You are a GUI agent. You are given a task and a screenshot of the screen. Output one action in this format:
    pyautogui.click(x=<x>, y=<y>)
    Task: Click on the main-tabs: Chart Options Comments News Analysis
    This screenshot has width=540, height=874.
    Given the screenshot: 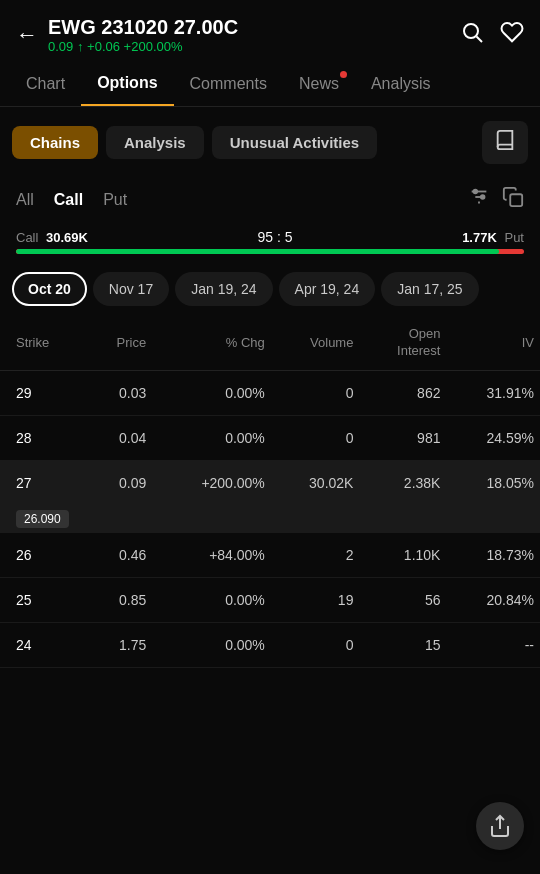 What is the action you would take?
    pyautogui.click(x=270, y=84)
    